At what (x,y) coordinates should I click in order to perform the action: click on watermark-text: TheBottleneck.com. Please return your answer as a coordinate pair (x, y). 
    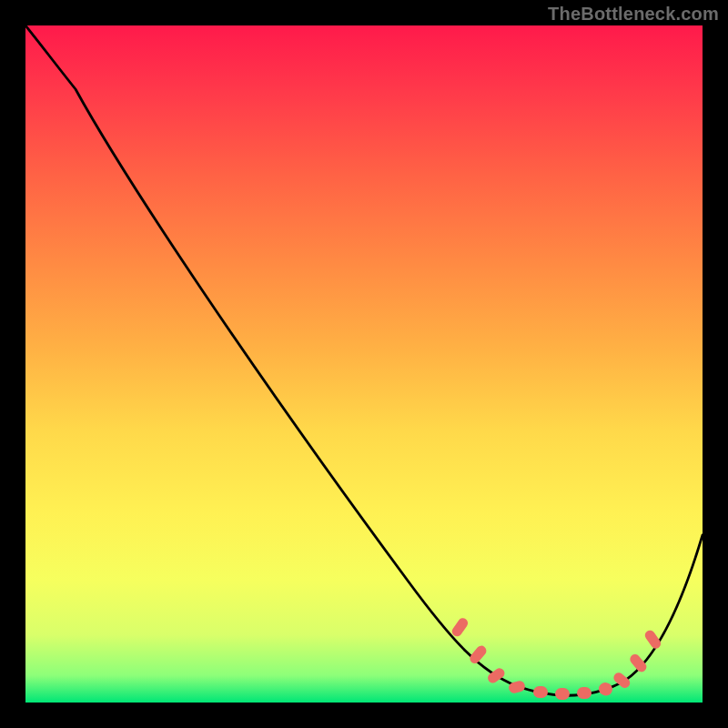
    Looking at the image, I should click on (633, 15).